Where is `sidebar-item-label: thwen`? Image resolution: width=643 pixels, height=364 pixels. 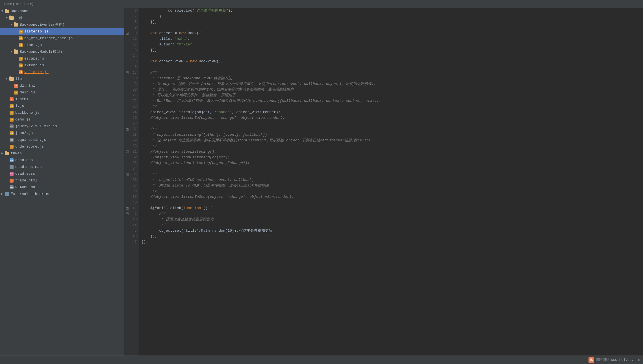 sidebar-item-label: thwen is located at coordinates (67, 154).